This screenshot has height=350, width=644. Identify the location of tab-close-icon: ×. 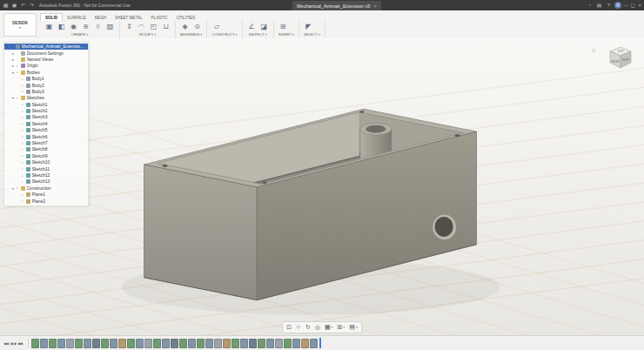
(375, 6).